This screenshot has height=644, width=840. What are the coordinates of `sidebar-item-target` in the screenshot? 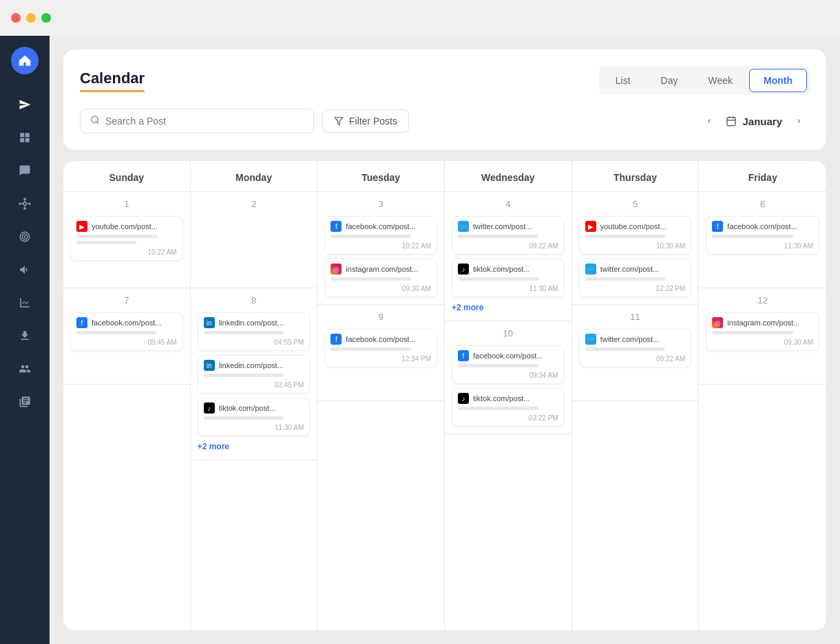 It's located at (25, 237).